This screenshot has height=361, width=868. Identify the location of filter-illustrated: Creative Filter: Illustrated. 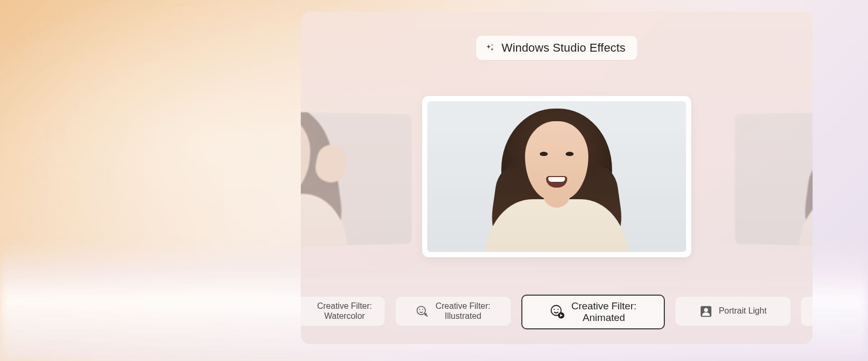
(453, 311).